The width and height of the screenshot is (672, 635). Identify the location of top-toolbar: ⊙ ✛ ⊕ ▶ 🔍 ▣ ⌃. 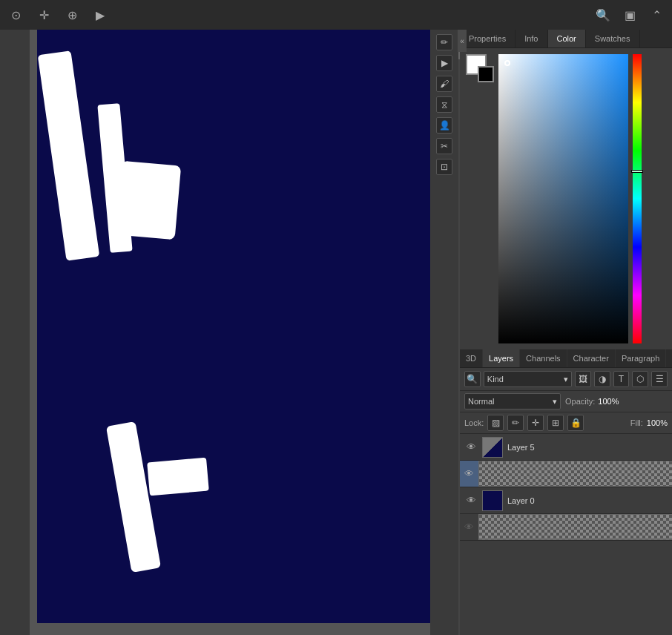
(336, 15).